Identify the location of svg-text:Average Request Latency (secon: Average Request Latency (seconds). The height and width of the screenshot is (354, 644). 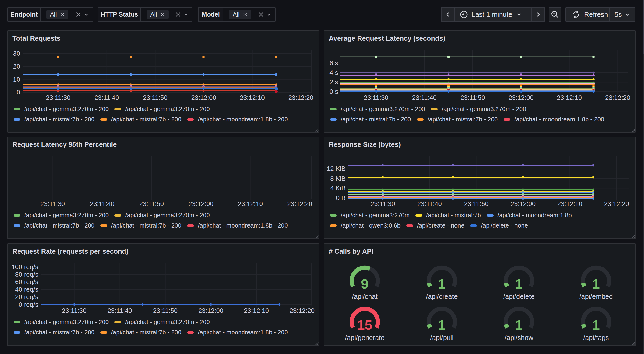
(387, 38).